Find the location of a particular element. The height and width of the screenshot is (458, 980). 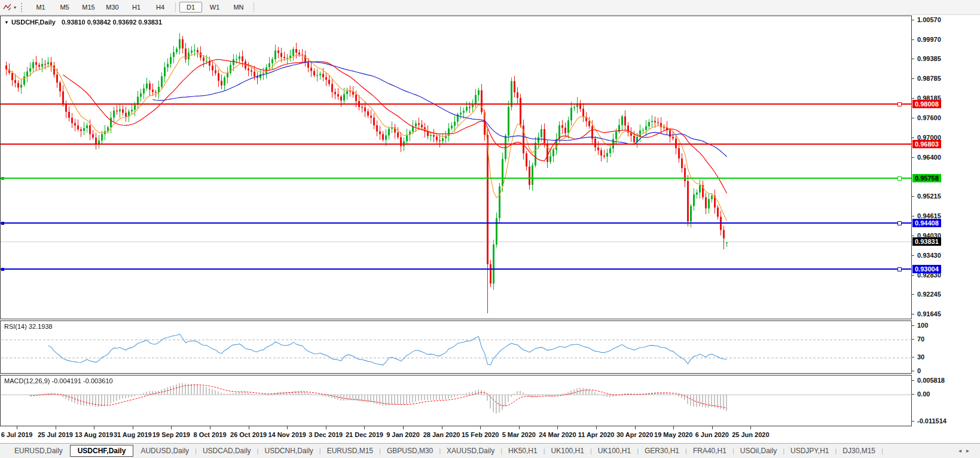

price-tick-label: 0.98785 is located at coordinates (929, 79).